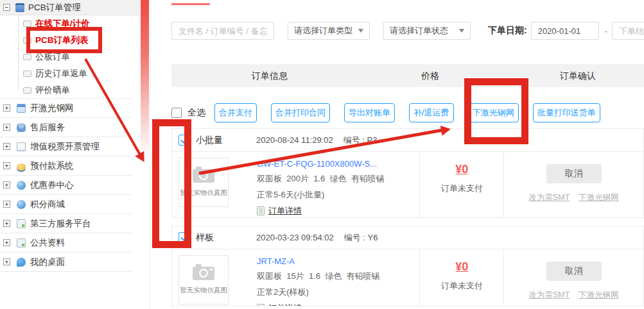 The width and height of the screenshot is (644, 309). Describe the element at coordinates (329, 31) in the screenshot. I see `order-type-select: 请选择订单类型` at that location.